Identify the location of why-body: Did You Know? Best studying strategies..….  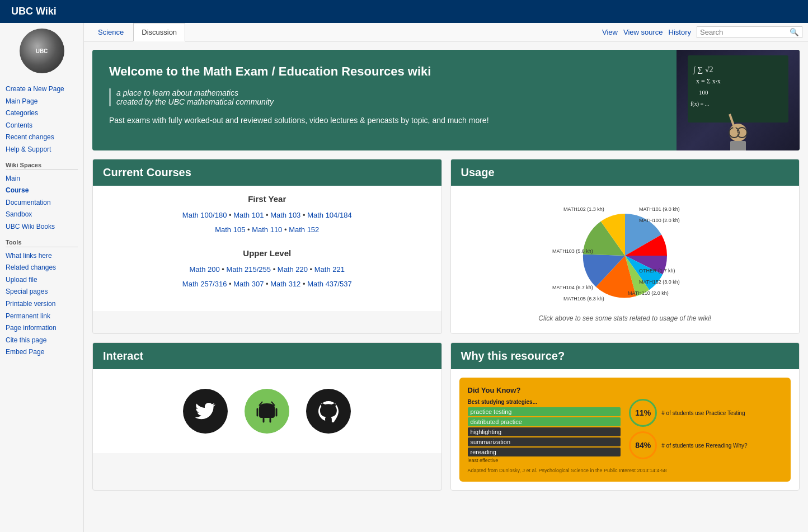
(626, 430).